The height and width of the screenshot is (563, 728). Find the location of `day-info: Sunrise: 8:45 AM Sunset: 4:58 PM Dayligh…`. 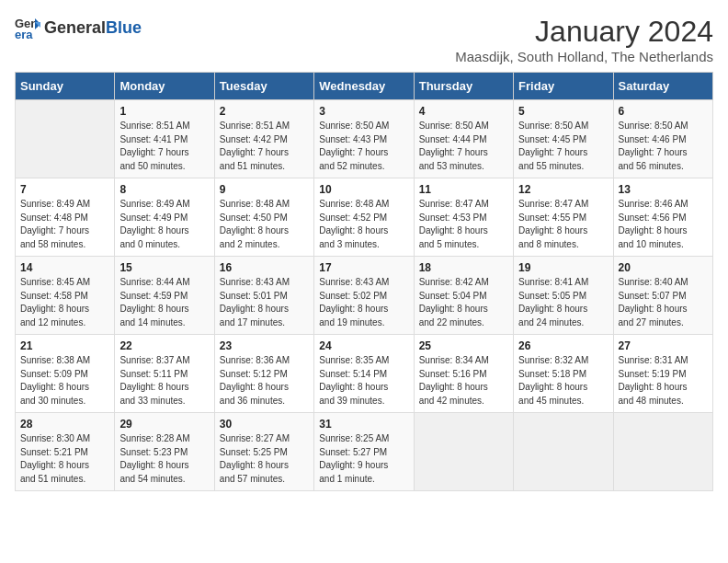

day-info: Sunrise: 8:45 AM Sunset: 4:58 PM Dayligh… is located at coordinates (64, 303).